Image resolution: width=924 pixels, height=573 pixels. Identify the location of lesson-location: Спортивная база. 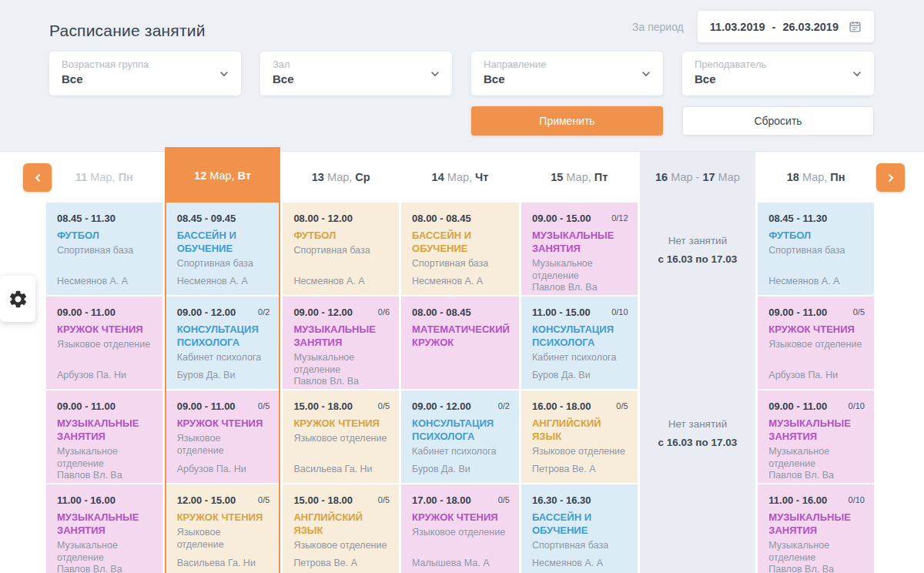
(105, 250).